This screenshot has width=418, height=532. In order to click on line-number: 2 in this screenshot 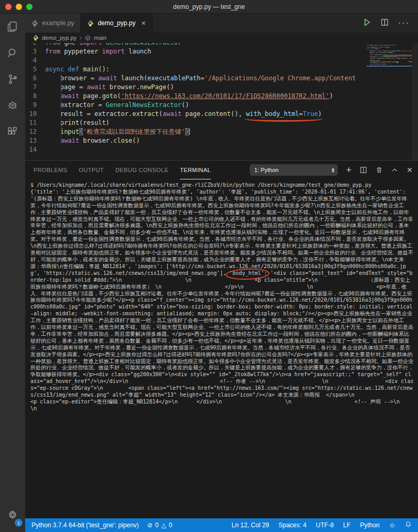, I will do `click(35, 45)`.